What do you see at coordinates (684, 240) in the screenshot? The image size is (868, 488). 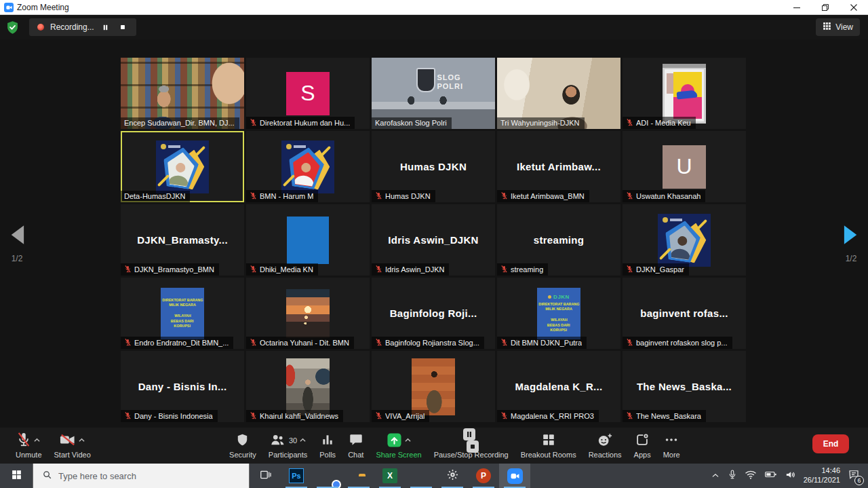 I see `participant-tile: DJKN_Gaspar` at bounding box center [684, 240].